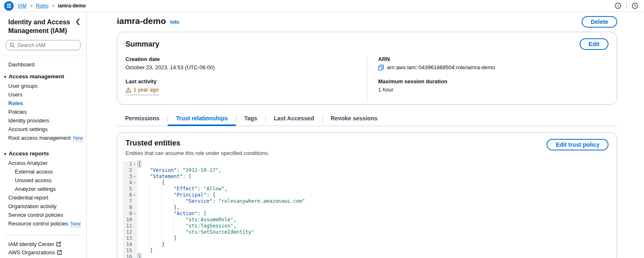 The height and width of the screenshot is (258, 644). What do you see at coordinates (42, 6) in the screenshot?
I see `breadcrumb-link-roles: Roles` at bounding box center [42, 6].